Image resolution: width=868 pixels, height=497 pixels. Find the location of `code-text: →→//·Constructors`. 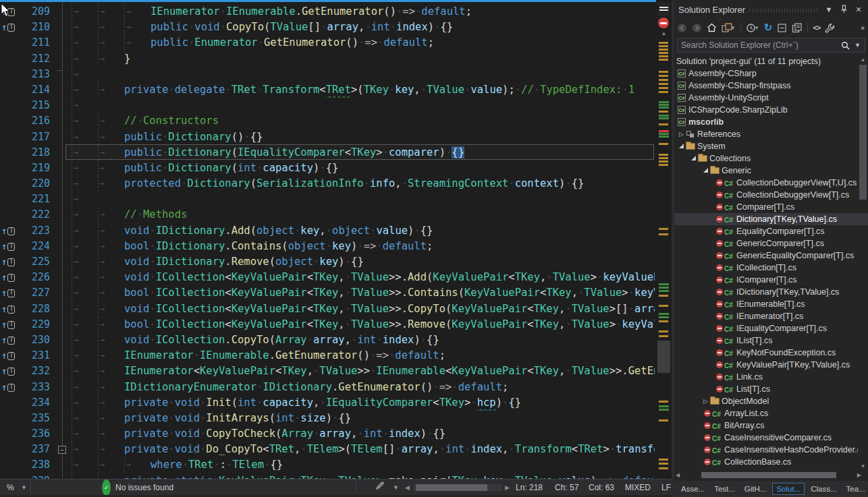

code-text: →→//·Constructors is located at coordinates (143, 121).